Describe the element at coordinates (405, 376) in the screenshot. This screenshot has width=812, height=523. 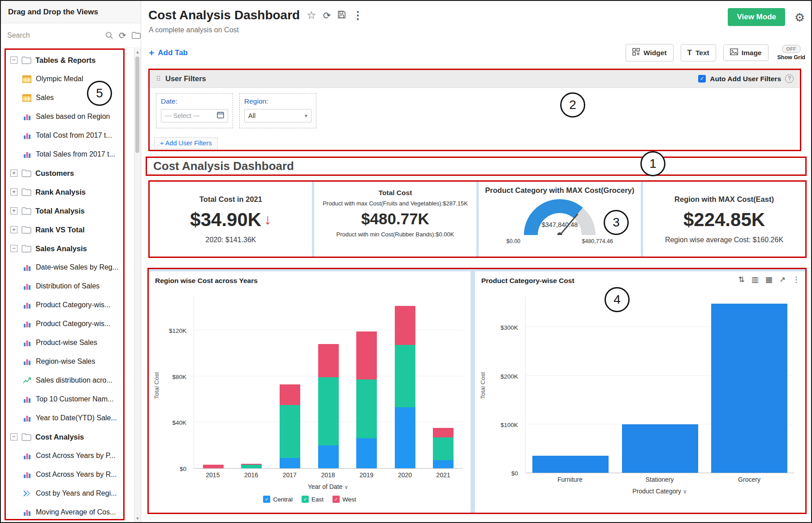
I see `bar-segment-east-2020` at that location.